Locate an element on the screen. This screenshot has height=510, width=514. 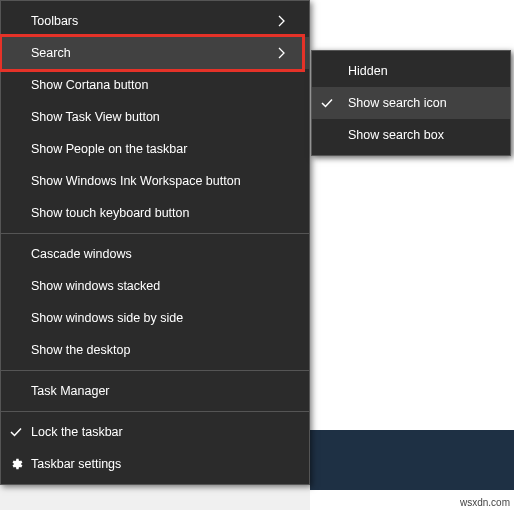
menu-item-label: Task Manager is located at coordinates (164, 391).